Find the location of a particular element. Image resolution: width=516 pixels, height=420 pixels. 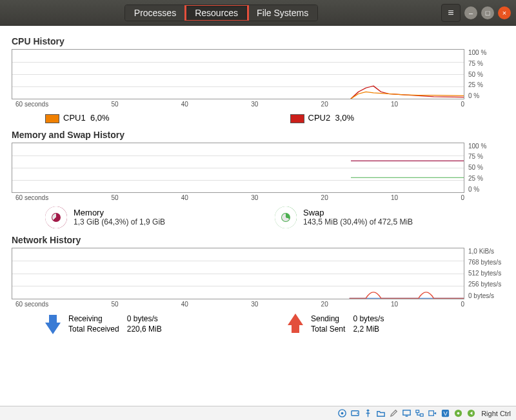

swap-legend-block: Swap 143,5 MiB (30,4%) of 472,5 MiB is located at coordinates (390, 217).